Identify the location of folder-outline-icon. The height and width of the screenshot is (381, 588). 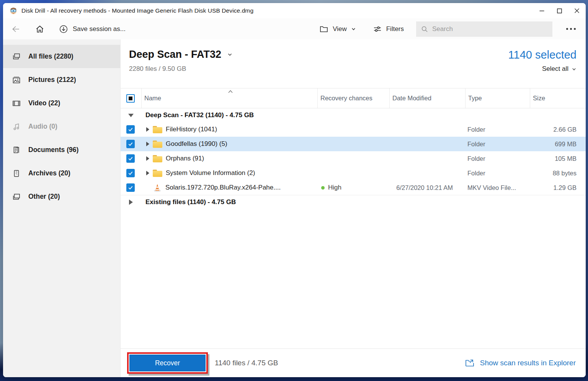
(324, 29).